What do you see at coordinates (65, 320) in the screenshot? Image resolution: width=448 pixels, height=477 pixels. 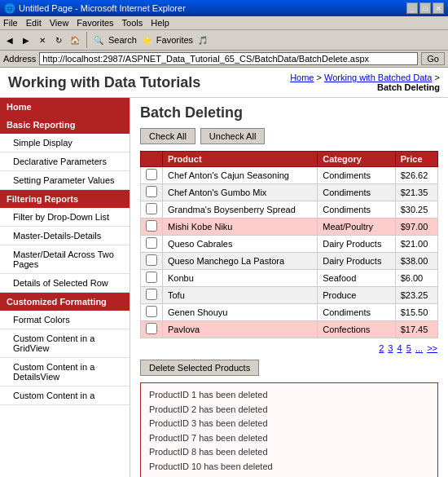 I see `sidebar-item-format-colors: Format Colors` at bounding box center [65, 320].